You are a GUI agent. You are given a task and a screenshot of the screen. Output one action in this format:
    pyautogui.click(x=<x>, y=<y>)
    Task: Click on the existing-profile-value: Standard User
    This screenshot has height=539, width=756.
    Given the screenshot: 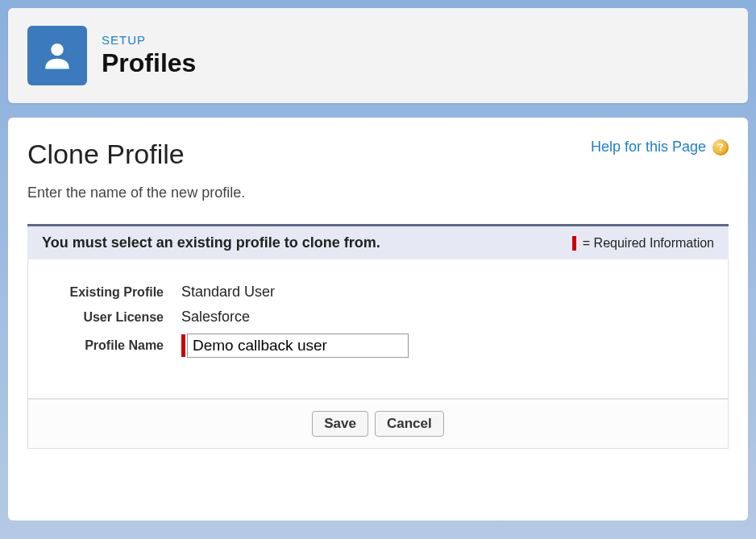 What is the action you would take?
    pyautogui.click(x=228, y=292)
    